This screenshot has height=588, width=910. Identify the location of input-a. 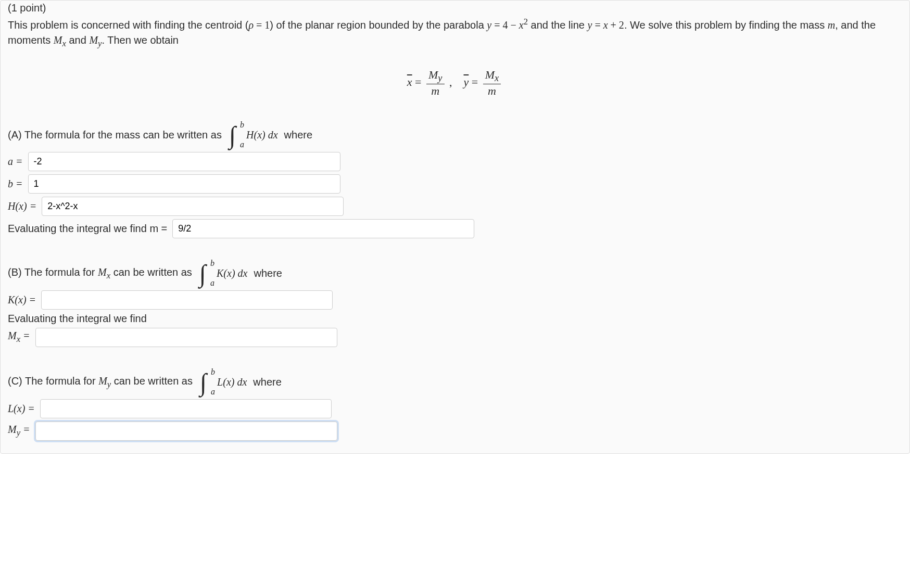
(184, 161).